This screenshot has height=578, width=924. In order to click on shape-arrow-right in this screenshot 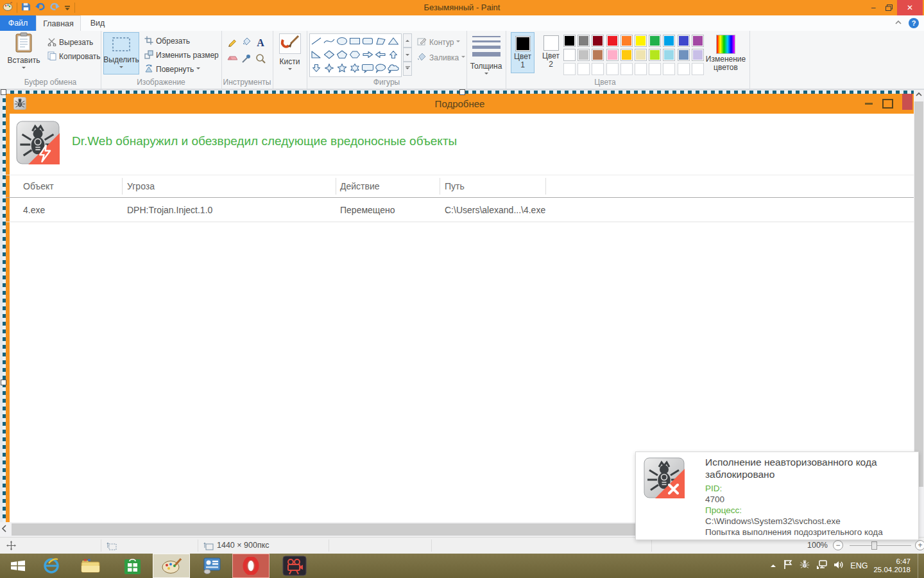, I will do `click(368, 55)`.